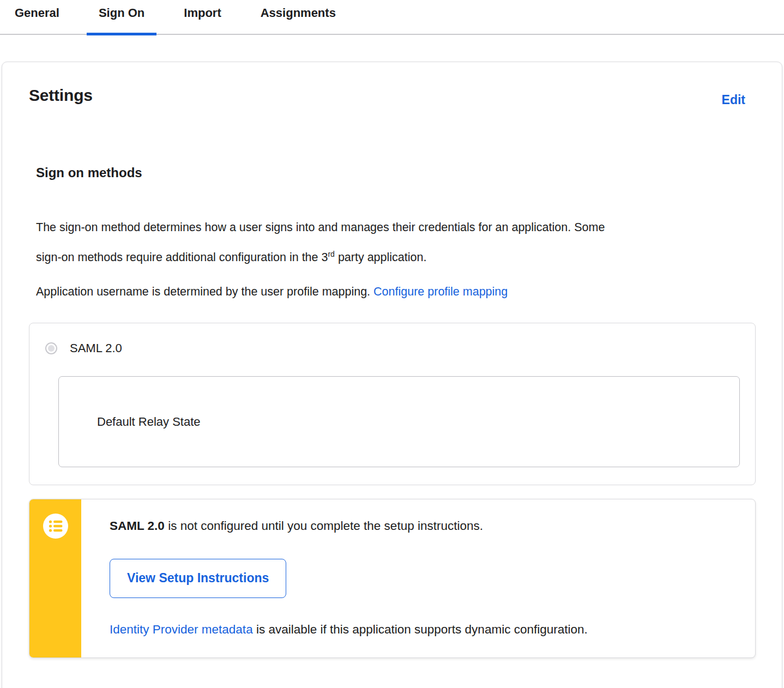  Describe the element at coordinates (393, 97) in the screenshot. I see `settings-card-header: Settings Edit` at that location.